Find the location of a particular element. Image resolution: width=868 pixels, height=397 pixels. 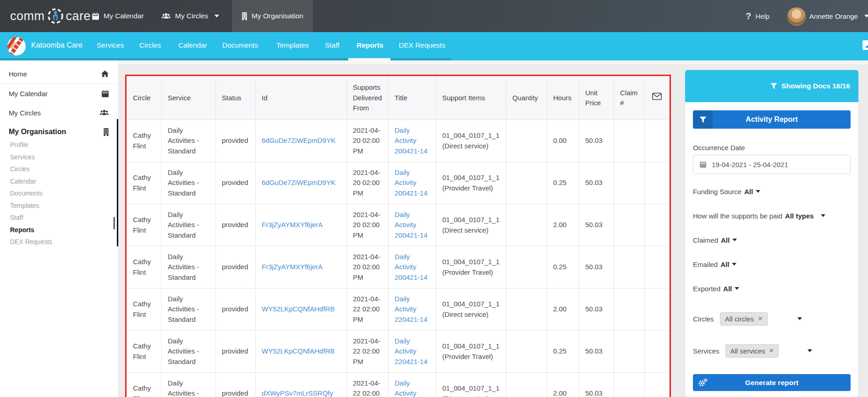

tag-pill-all-circles: All circles× is located at coordinates (744, 319).